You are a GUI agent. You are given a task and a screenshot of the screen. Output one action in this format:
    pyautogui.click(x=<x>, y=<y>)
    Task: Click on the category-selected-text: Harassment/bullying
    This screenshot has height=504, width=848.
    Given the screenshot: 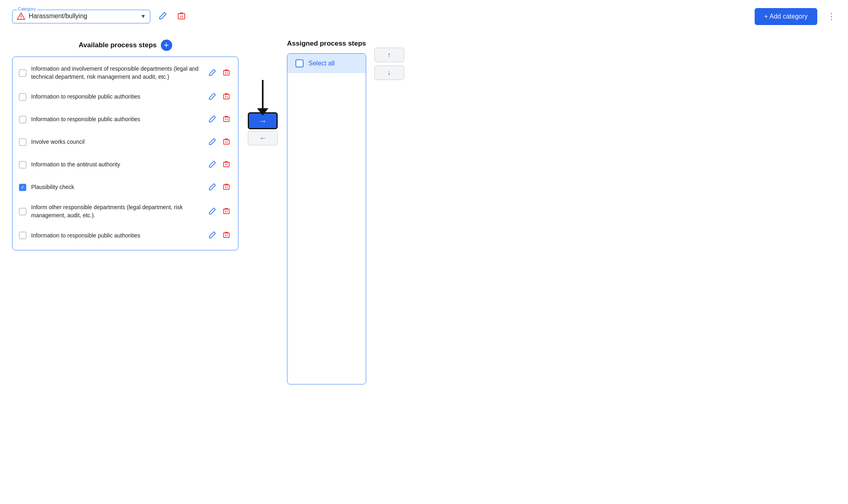 What is the action you would take?
    pyautogui.click(x=58, y=16)
    